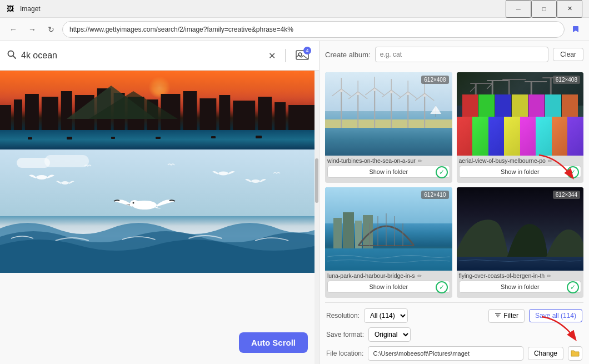 The height and width of the screenshot is (364, 589). What do you see at coordinates (573, 287) in the screenshot?
I see `grid-check-4: ✓` at bounding box center [573, 287].